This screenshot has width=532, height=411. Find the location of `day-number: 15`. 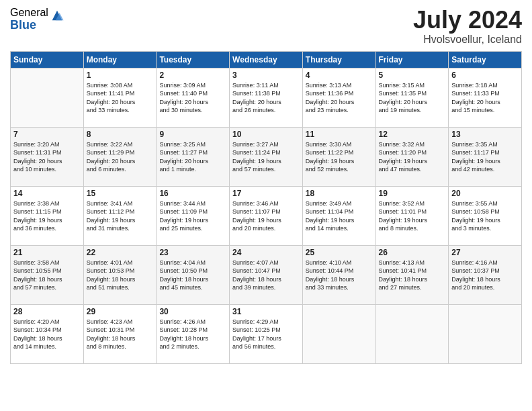

day-number: 15 is located at coordinates (120, 193).